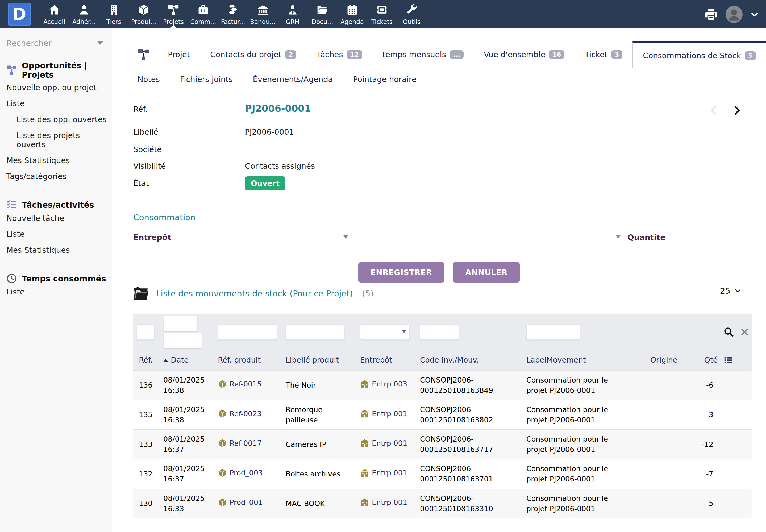  Describe the element at coordinates (240, 384) in the screenshot. I see `product-link: Ref-0015` at that location.